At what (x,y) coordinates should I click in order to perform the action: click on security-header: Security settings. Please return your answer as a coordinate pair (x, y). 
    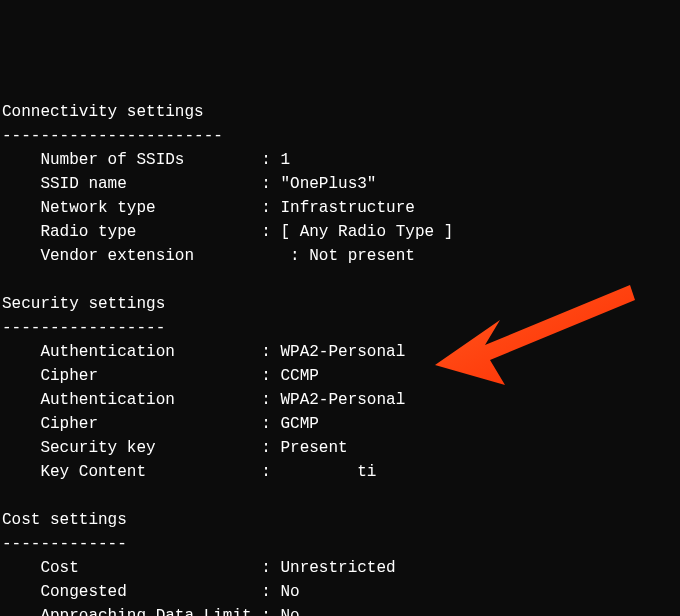
    Looking at the image, I should click on (84, 304).